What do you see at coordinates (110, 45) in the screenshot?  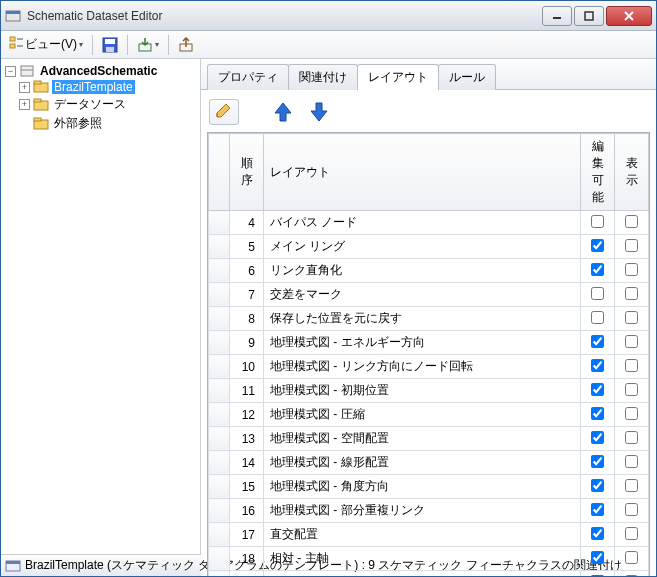 I see `save-button` at bounding box center [110, 45].